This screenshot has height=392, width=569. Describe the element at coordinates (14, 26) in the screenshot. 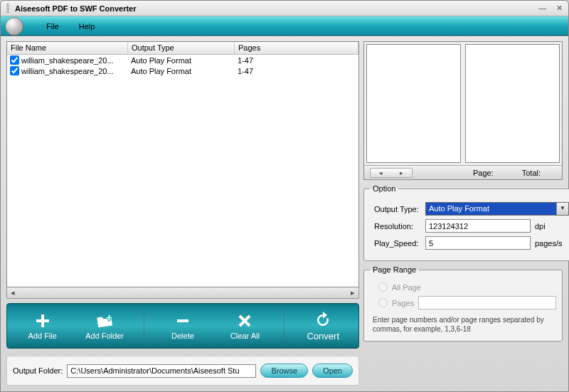

I see `app-orb-icon` at that location.